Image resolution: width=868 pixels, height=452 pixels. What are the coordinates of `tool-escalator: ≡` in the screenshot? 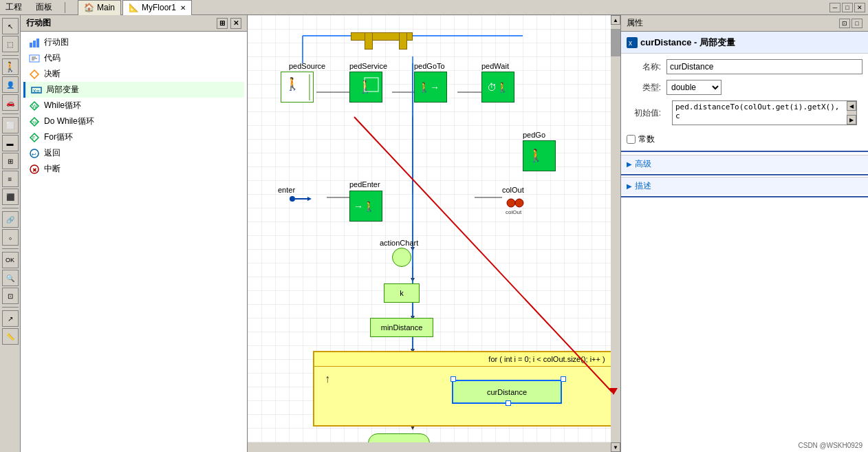 It's located at (10, 179).